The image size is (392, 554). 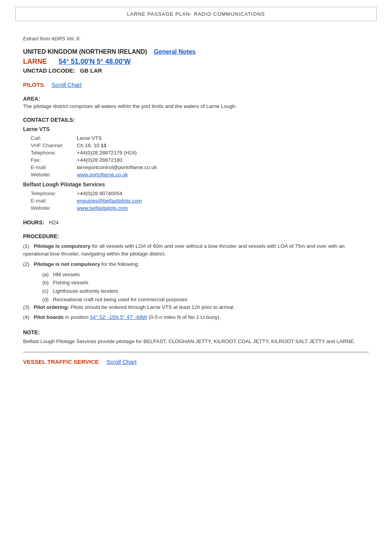 What do you see at coordinates (119, 145) in the screenshot?
I see `vhf-value: Ch 16; 10 11` at bounding box center [119, 145].